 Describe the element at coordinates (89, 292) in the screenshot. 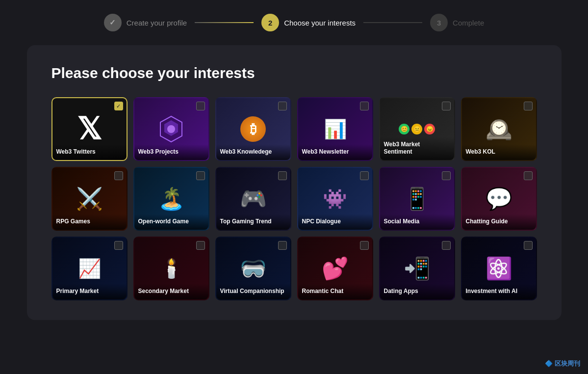

I see `interest-label-primary-market: Primary Market` at that location.